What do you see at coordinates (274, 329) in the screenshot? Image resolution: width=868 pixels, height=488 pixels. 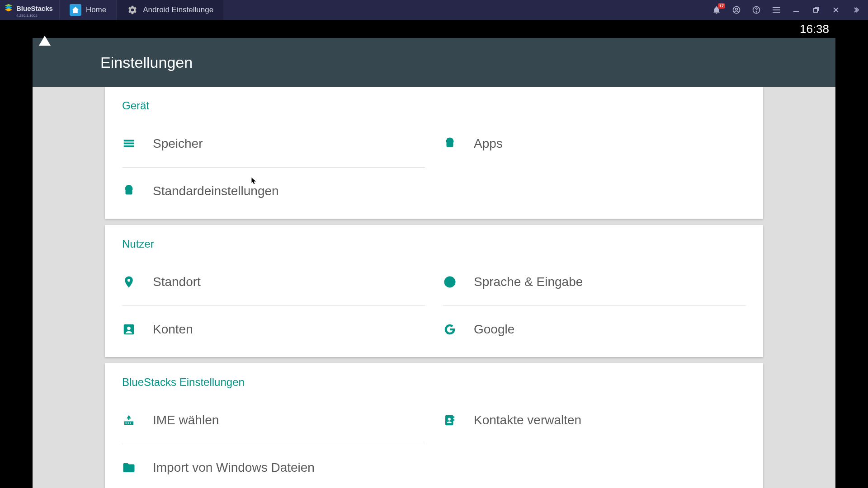 I see `item-accounts: Konten` at bounding box center [274, 329].